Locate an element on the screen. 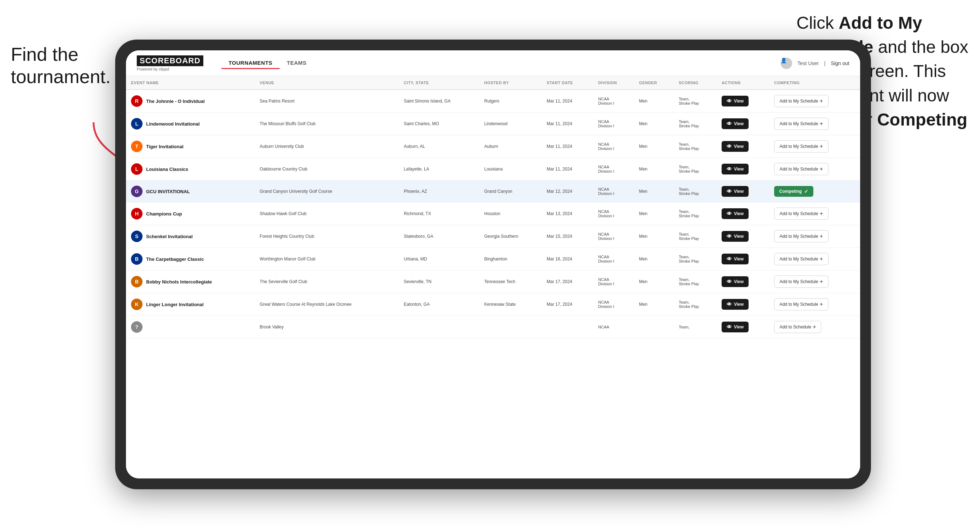  team-logo: R is located at coordinates (137, 101).